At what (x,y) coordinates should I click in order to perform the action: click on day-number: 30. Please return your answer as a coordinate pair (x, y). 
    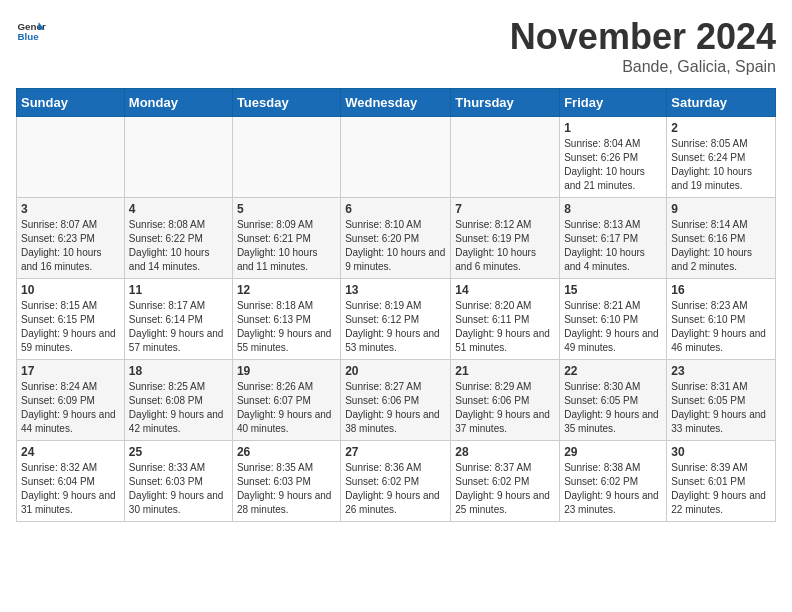
    Looking at the image, I should click on (721, 452).